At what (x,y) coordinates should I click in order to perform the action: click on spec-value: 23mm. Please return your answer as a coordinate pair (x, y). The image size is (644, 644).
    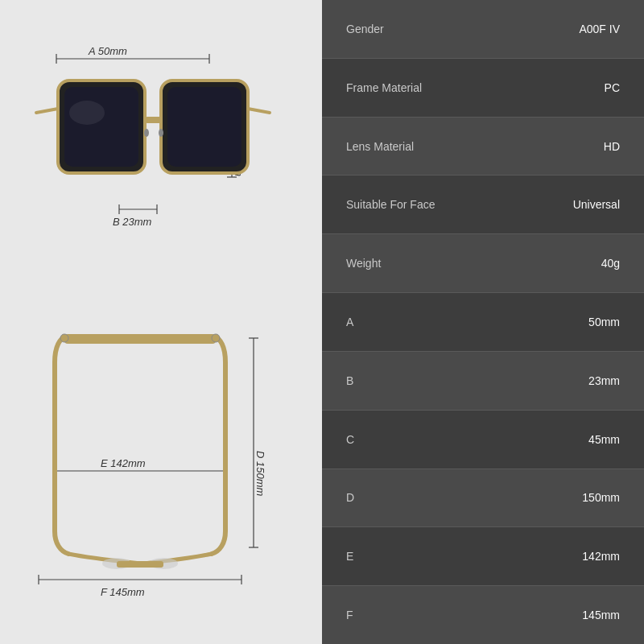
    Looking at the image, I should click on (604, 381).